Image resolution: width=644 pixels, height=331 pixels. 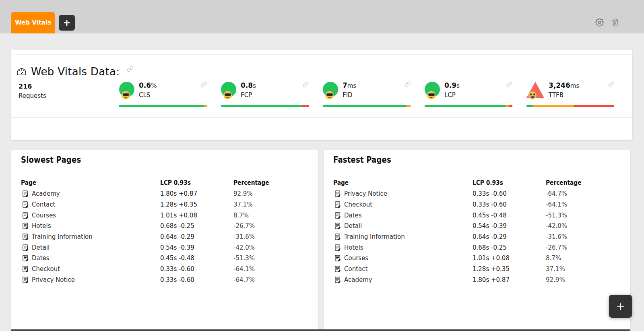 I want to click on metric-fcp: 0.8s FCP, so click(x=265, y=94).